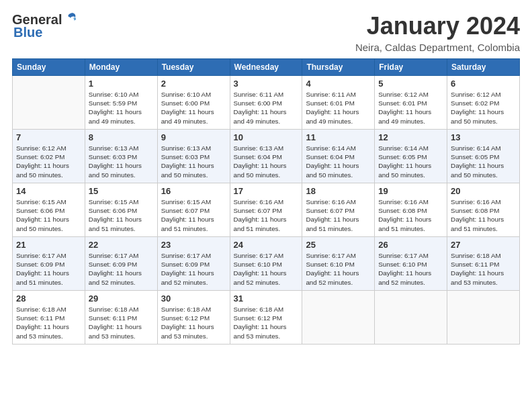 Image resolution: width=532 pixels, height=411 pixels. What do you see at coordinates (185, 265) in the screenshot?
I see `sunset-text: Sunset: 6:09 PM` at bounding box center [185, 265].